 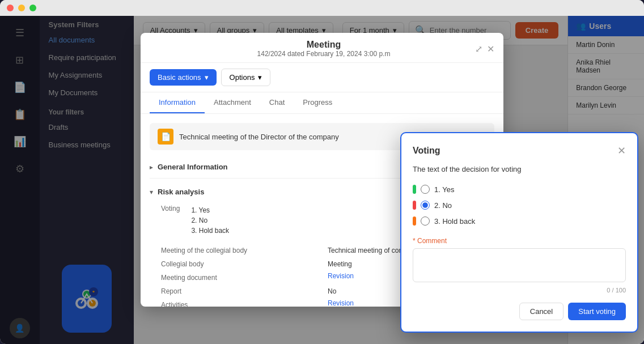 I want to click on comment-counter: 0 / 100, so click(x=519, y=290).